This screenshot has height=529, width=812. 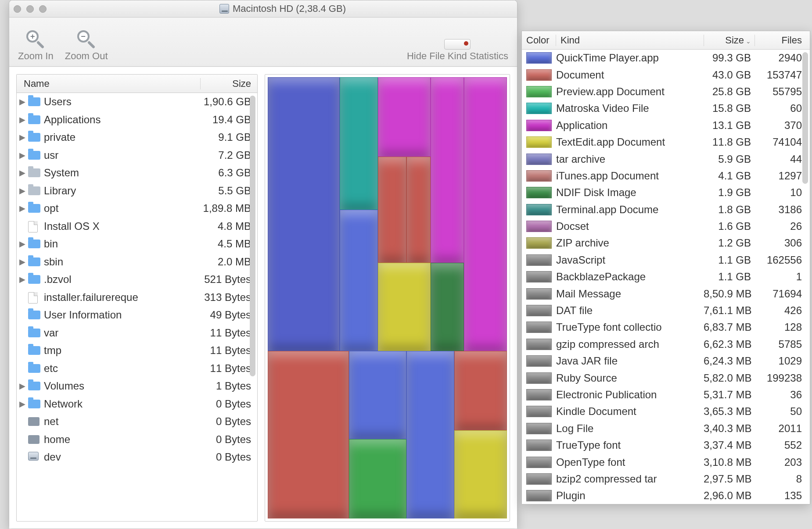 What do you see at coordinates (666, 411) in the screenshot?
I see `kind-row: Kindle Document3,65.3 MB50` at bounding box center [666, 411].